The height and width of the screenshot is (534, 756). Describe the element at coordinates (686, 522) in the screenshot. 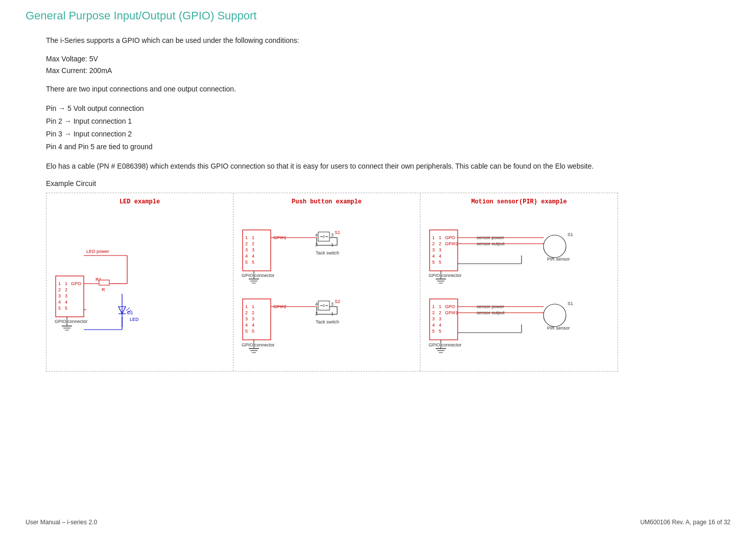

I see `footer-right: UM600106 Rev. A, page 16 of 32` at that location.